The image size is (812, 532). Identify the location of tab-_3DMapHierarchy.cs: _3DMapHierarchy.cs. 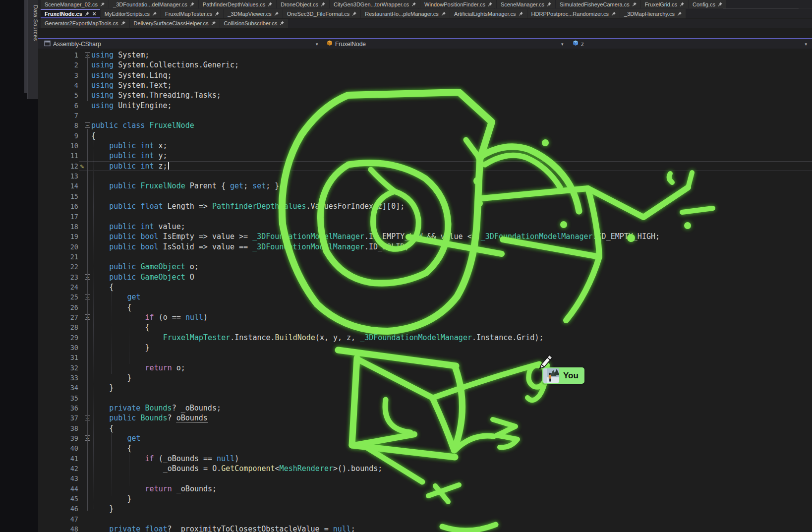
(653, 14).